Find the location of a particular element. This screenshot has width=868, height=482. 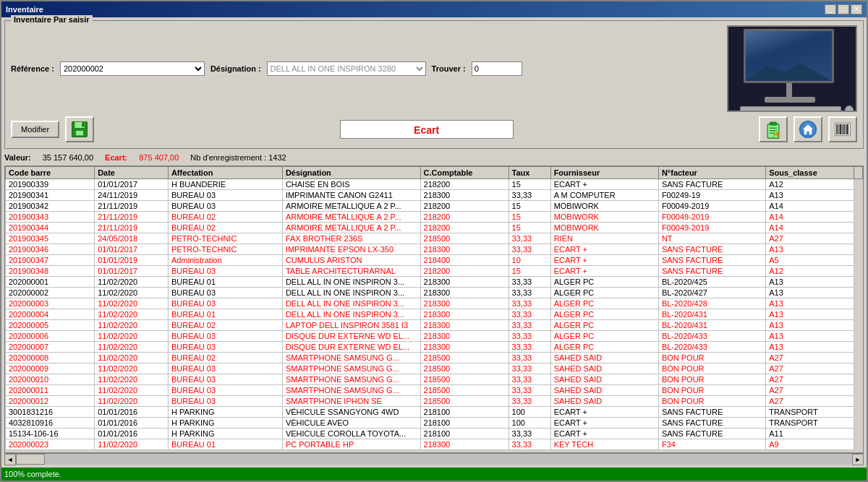

table-cell: IMPRIMANTE EPSON LX-350 is located at coordinates (352, 250).